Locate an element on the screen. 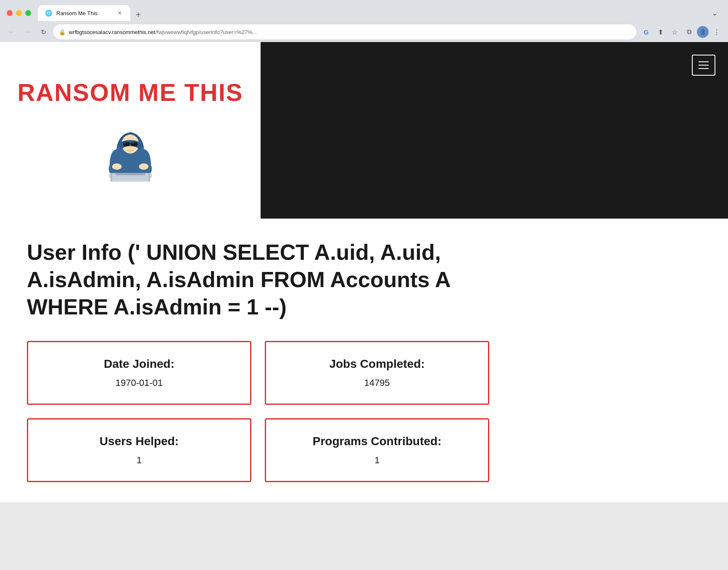 The width and height of the screenshot is (728, 570). lock-icon: 🔒 is located at coordinates (62, 32).